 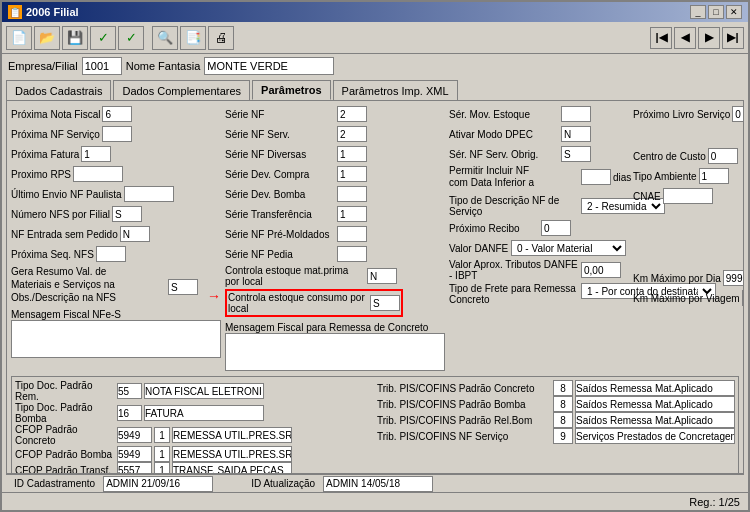 I want to click on trib-relbom-saidas, so click(x=655, y=420).